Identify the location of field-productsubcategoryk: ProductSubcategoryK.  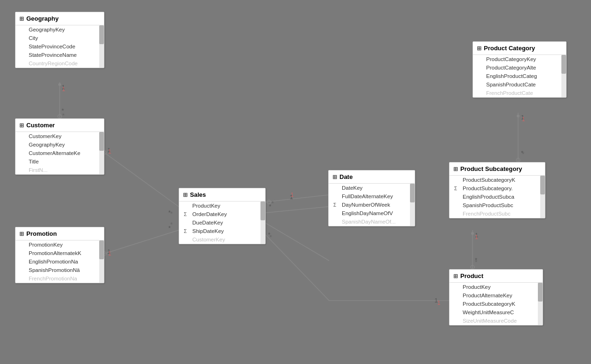
(497, 180).